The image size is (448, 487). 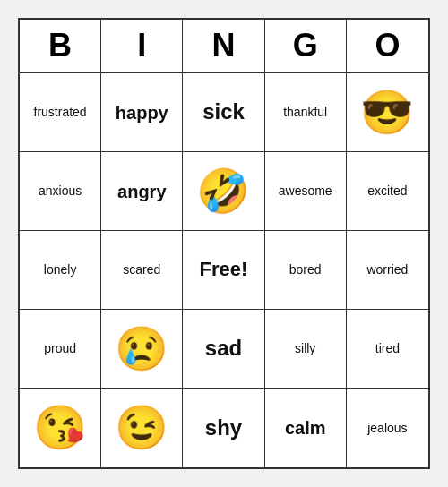 What do you see at coordinates (224, 192) in the screenshot?
I see `cell-r1-c2: 🤣` at bounding box center [224, 192].